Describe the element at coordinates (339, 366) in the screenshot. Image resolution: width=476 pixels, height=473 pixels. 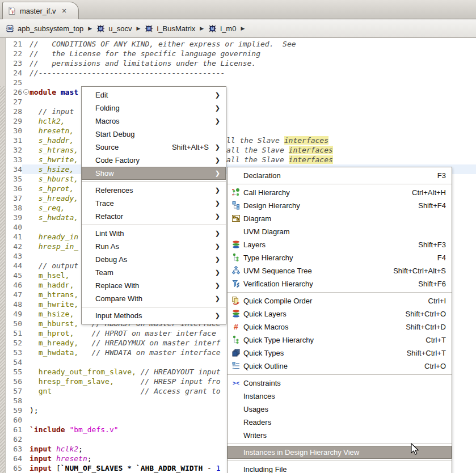
I see `menu-item-quick-outline: Quick OutlineCtrl+O` at that location.